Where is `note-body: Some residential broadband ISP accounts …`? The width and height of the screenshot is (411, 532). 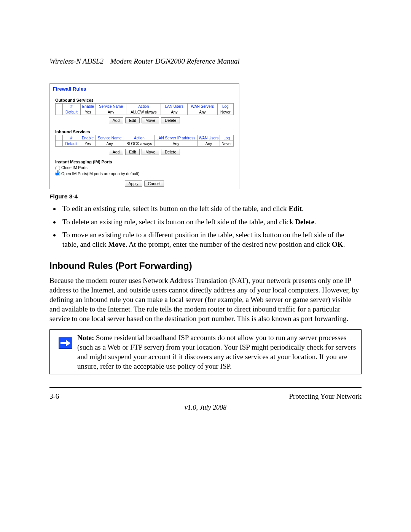
note-body: Some residential broadband ISP accounts … is located at coordinates (217, 352).